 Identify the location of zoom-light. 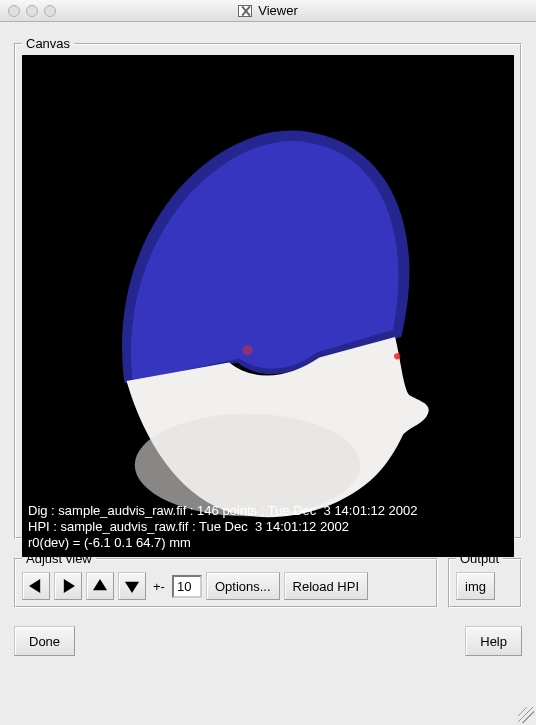
(50, 11).